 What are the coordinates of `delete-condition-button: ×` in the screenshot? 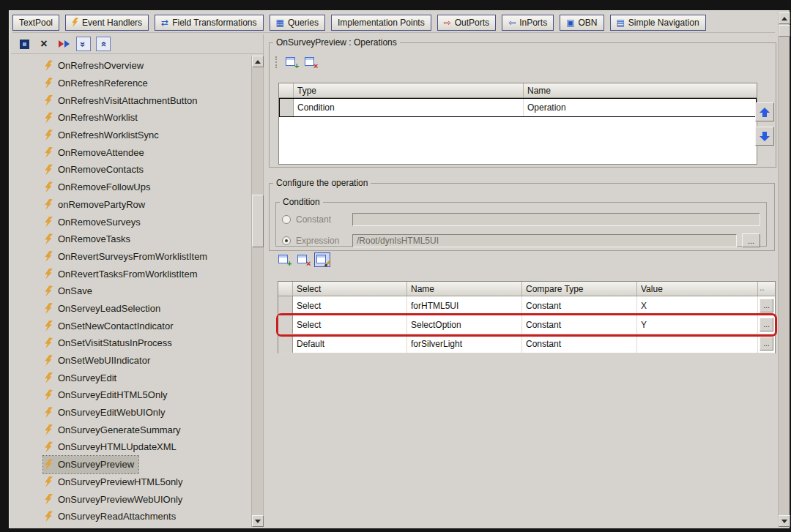 It's located at (303, 260).